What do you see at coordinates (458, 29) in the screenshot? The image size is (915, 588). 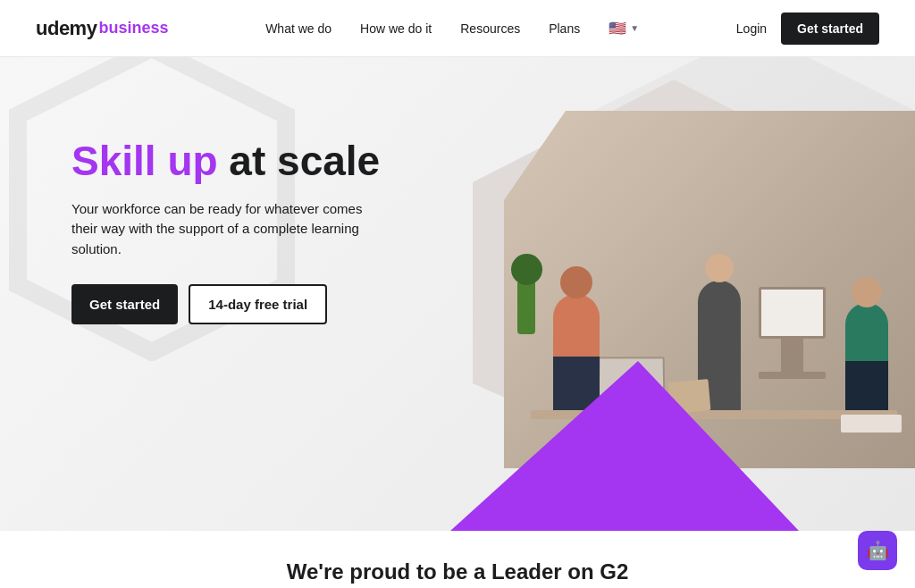 I see `navbar: udemybusiness What we do How we do it Re…` at bounding box center [458, 29].